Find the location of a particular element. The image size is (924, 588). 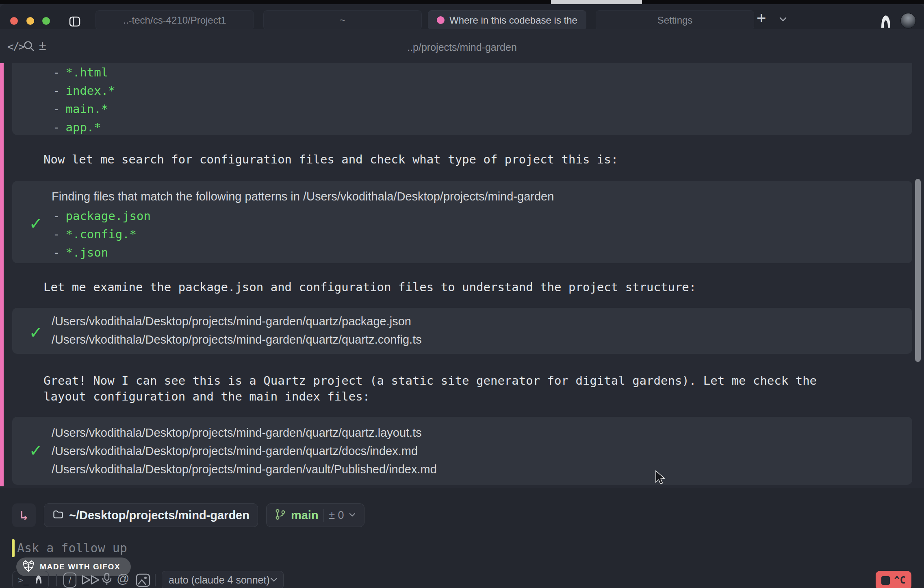

tab-home: ~ is located at coordinates (343, 20).